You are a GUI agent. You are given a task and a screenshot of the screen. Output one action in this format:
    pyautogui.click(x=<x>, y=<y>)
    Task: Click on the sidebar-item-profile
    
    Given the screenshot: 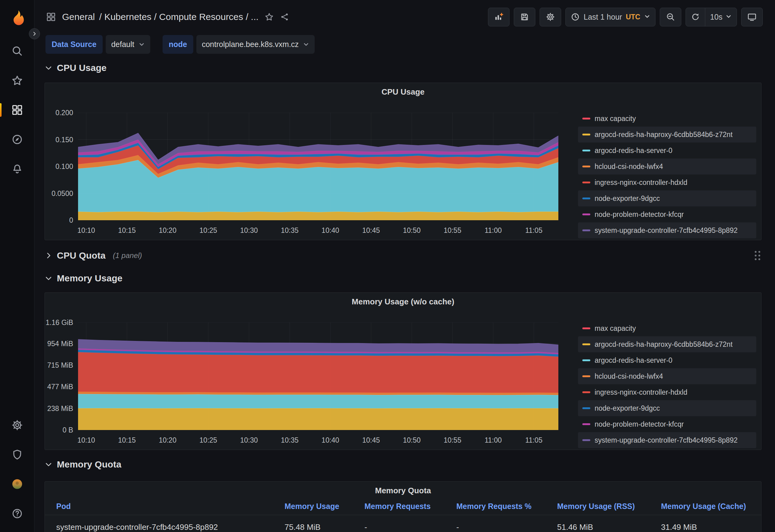 What is the action you would take?
    pyautogui.click(x=17, y=484)
    